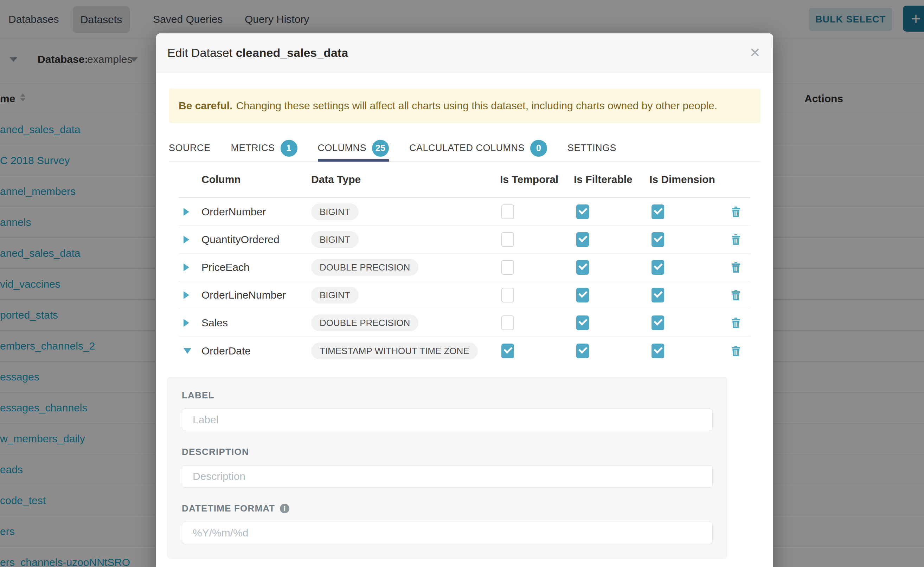 This screenshot has height=567, width=924. What do you see at coordinates (289, 148) in the screenshot?
I see `metrics-count-badge: 1` at bounding box center [289, 148].